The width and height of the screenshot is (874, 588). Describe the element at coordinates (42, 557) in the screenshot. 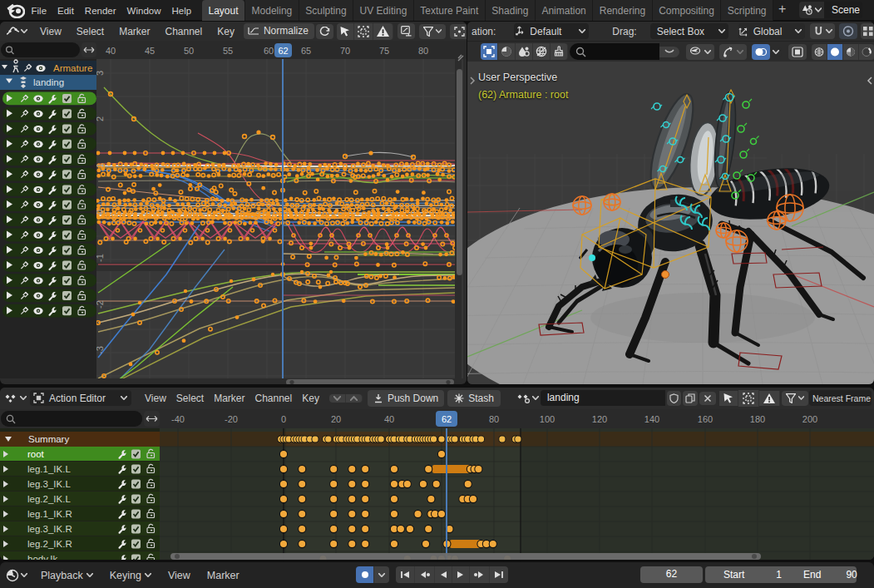

I see `svg-text: body.Ik` at that location.